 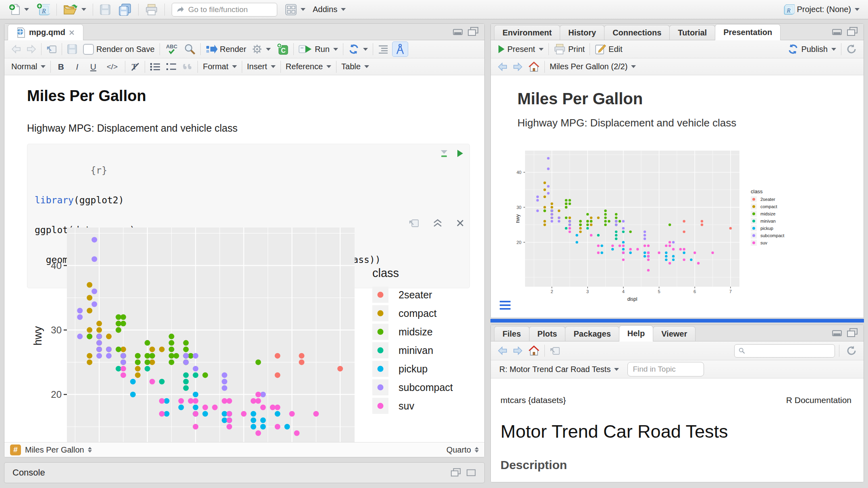 I want to click on numbered-list-button, so click(x=171, y=67).